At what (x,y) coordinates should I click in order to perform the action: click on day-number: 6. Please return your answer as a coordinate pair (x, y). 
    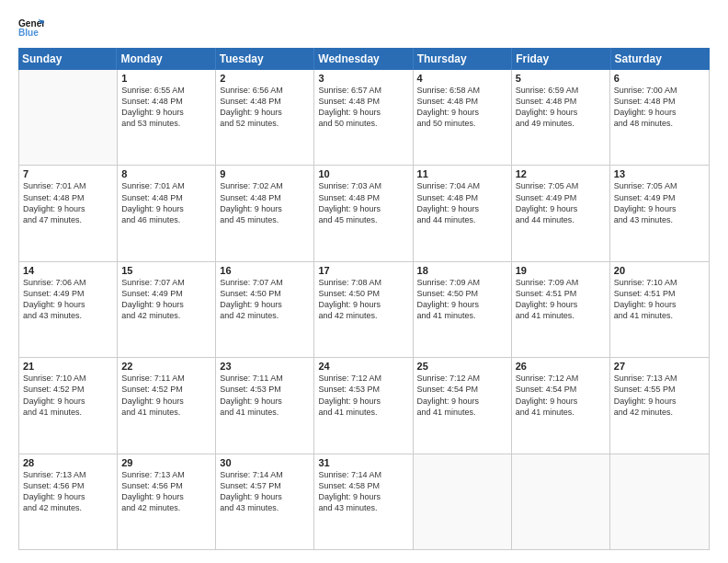
    Looking at the image, I should click on (660, 78).